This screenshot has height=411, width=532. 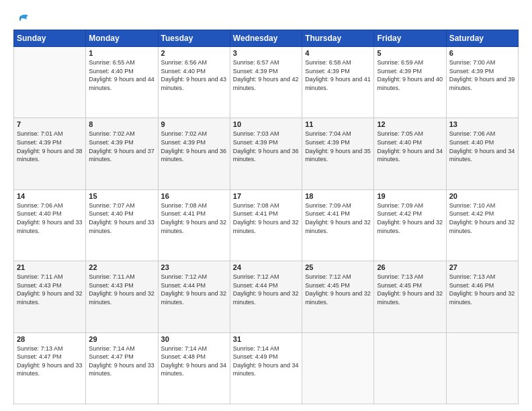 I want to click on day-info: Sunrise: 7:09 AMSunset: 4:41 PMDaylight:…, so click(x=338, y=218).